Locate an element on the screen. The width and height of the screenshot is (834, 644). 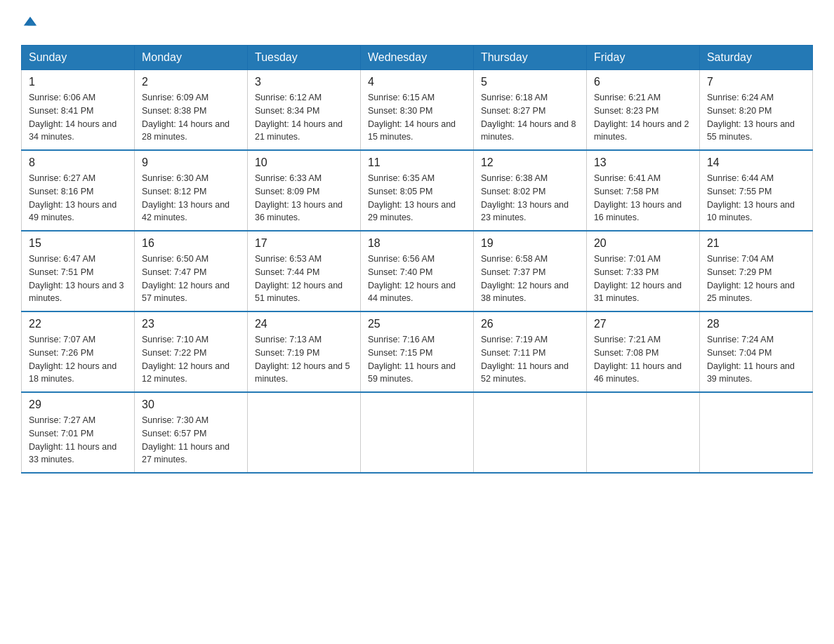
day-info: Sunrise: 6:58 AMSunset: 7:37 PMDaylight:… is located at coordinates (525, 279).